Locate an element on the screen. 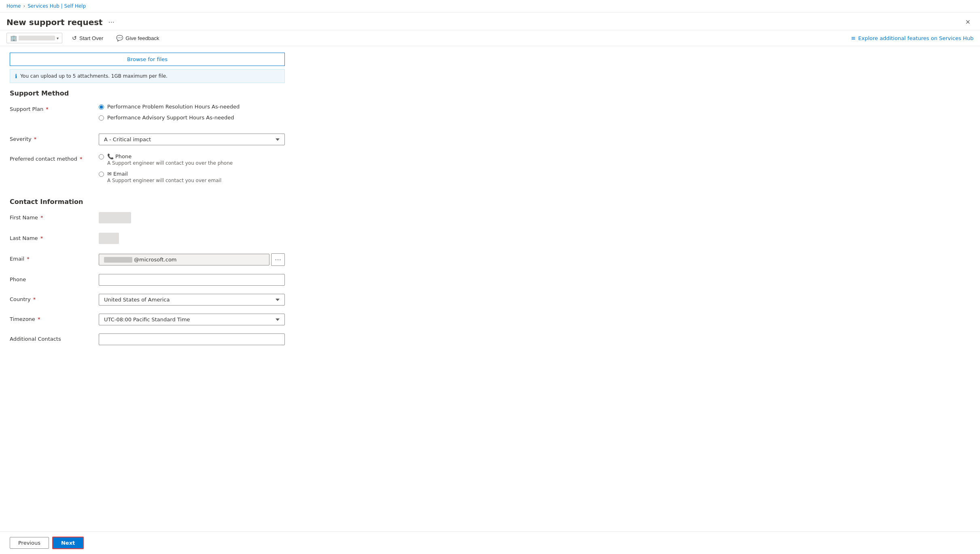  support-plan-row: Support Plan * Performance Problem Resol… is located at coordinates (490, 115).